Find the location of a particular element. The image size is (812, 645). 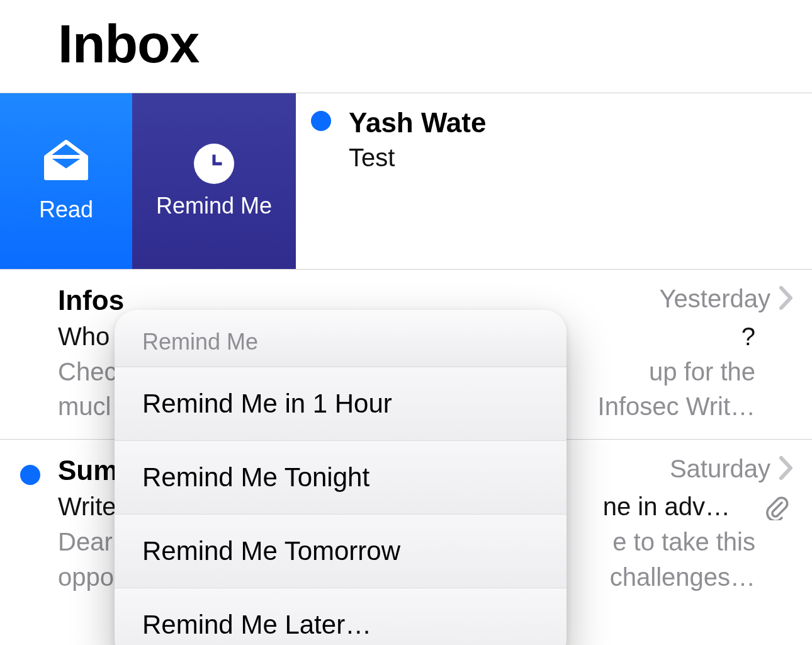

menu-option-tonight: Remind Me Tonight is located at coordinates (341, 477).